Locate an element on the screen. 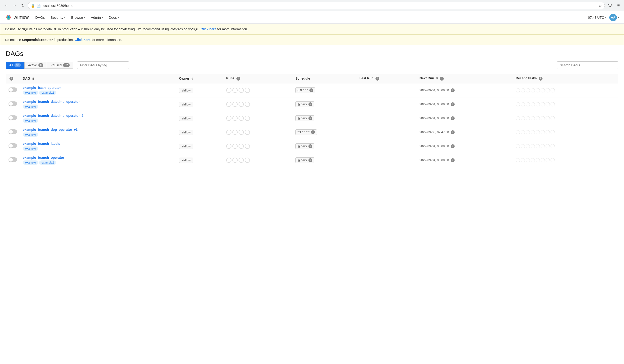 The image size is (624, 364). runs-info-icon: i is located at coordinates (238, 79).